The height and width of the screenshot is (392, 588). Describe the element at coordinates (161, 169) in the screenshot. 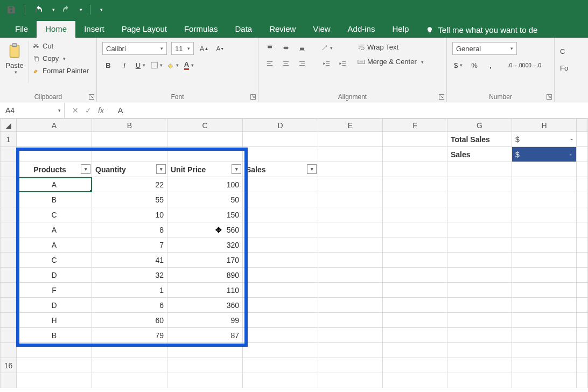

I see `filter-quantity-icon: ▾` at that location.